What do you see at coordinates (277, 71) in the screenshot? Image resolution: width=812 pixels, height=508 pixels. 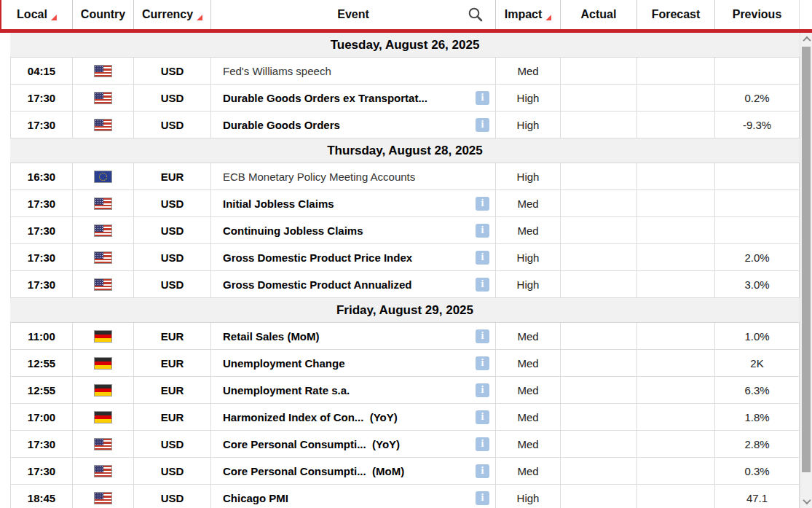 I see `event-label: Fed's Williams speech` at bounding box center [277, 71].